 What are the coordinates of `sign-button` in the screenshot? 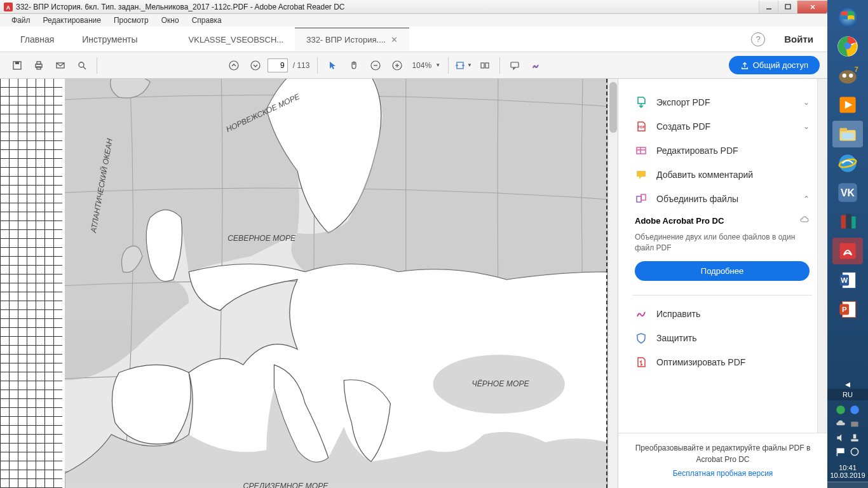 It's located at (536, 65).